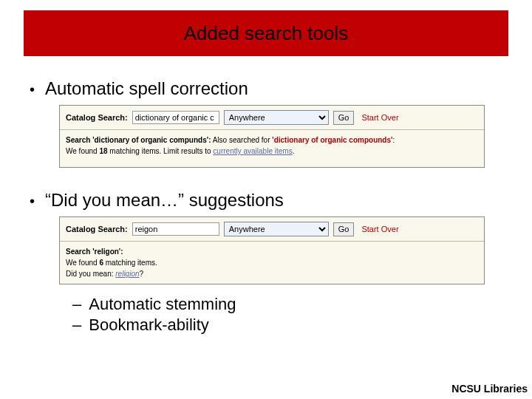 This screenshot has height=399, width=532. Describe the element at coordinates (272, 263) in the screenshot. I see `results-summary: Search 'religon': We found 6 matching it…` at that location.